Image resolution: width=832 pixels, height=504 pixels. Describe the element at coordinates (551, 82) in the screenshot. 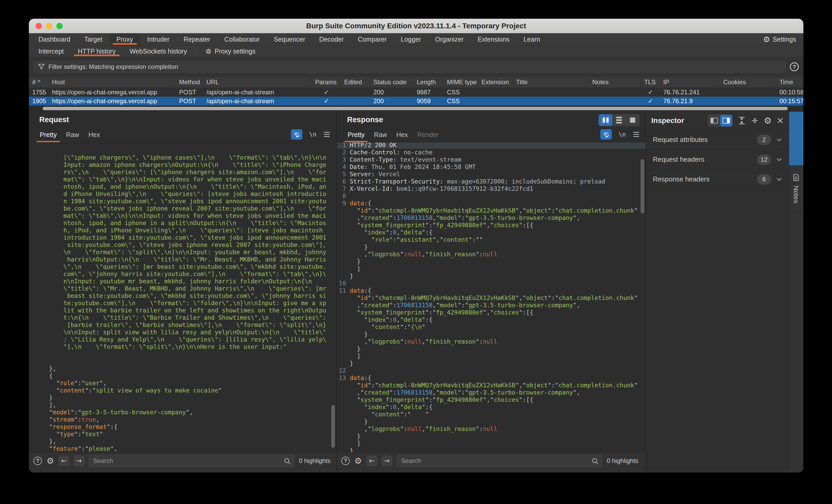

I see `column-header-title: Title` at that location.